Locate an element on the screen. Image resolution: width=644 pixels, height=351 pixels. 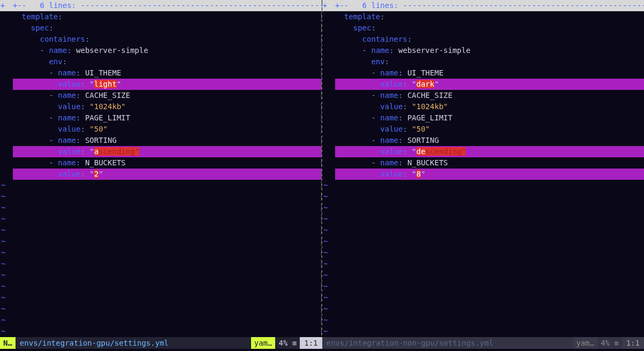
statusbar-left: N… envs/integration-gpu/settings.yml yam… is located at coordinates (161, 343).